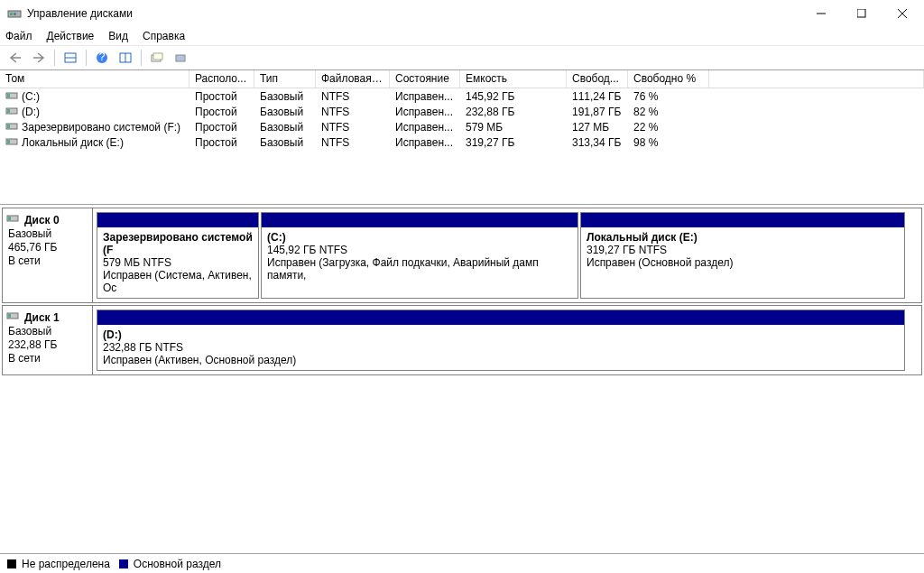 The image size is (924, 573). Describe the element at coordinates (178, 255) in the screenshot. I see `partition: Зарезервировано системой (F579 МБ NTFSИс…` at that location.